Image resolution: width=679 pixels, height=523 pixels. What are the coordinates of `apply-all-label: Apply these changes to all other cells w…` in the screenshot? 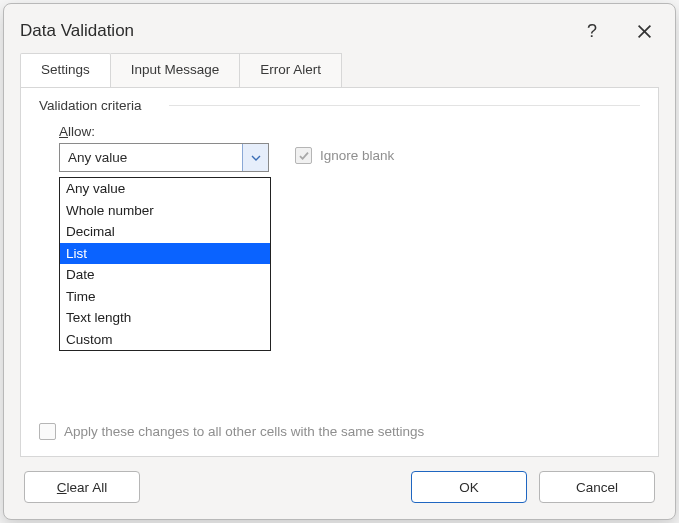 It's located at (244, 432).